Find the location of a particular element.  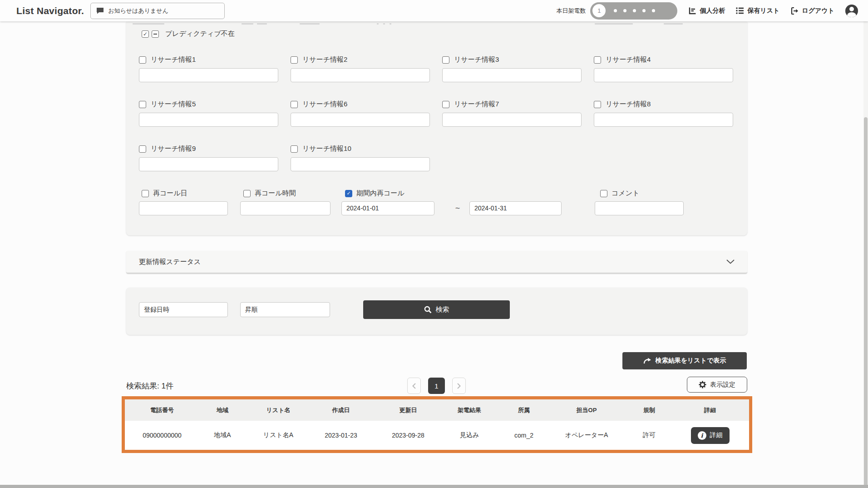

user-avatar-icon is located at coordinates (852, 11).